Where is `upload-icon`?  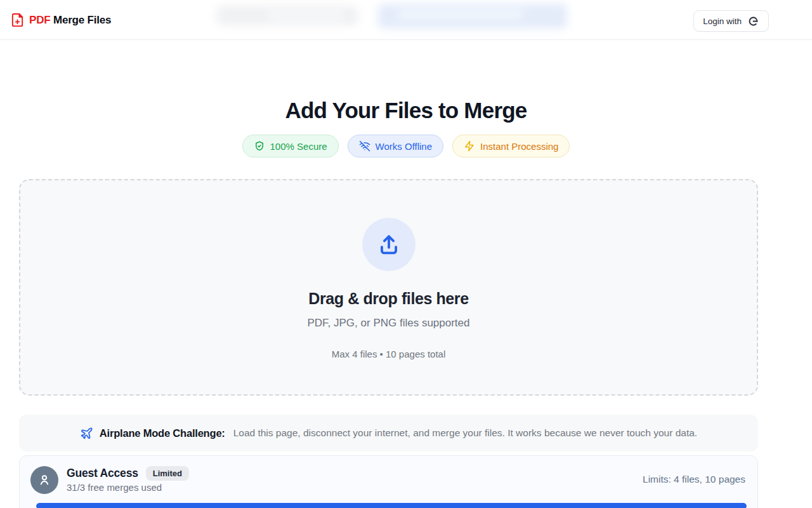 upload-icon is located at coordinates (389, 244).